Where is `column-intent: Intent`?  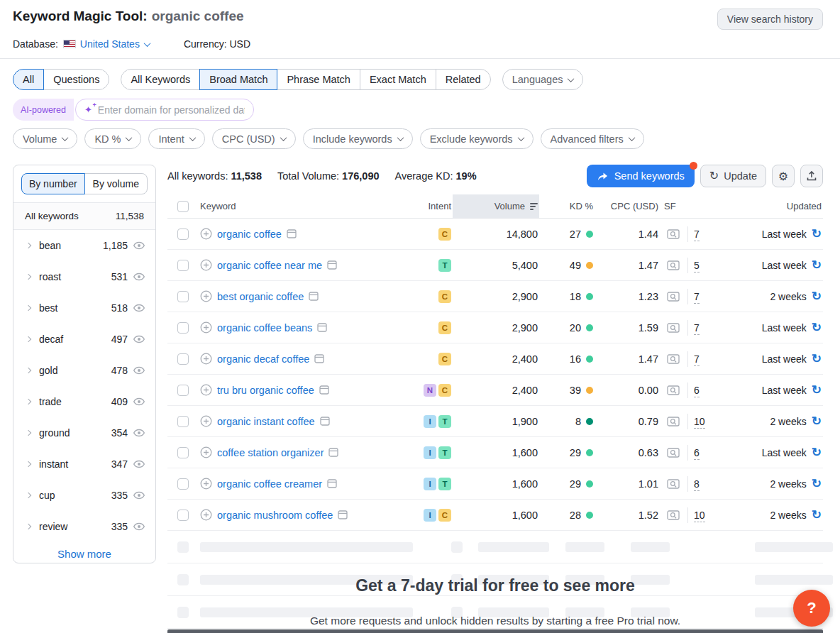 column-intent: Intent is located at coordinates (428, 206).